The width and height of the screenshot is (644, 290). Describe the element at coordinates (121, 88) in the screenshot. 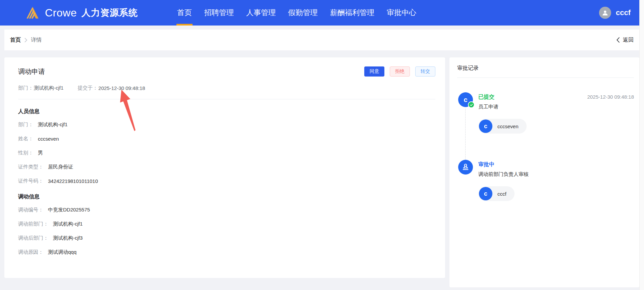

I see `meta-submit-time: 2025-12-30 09:48:18` at that location.